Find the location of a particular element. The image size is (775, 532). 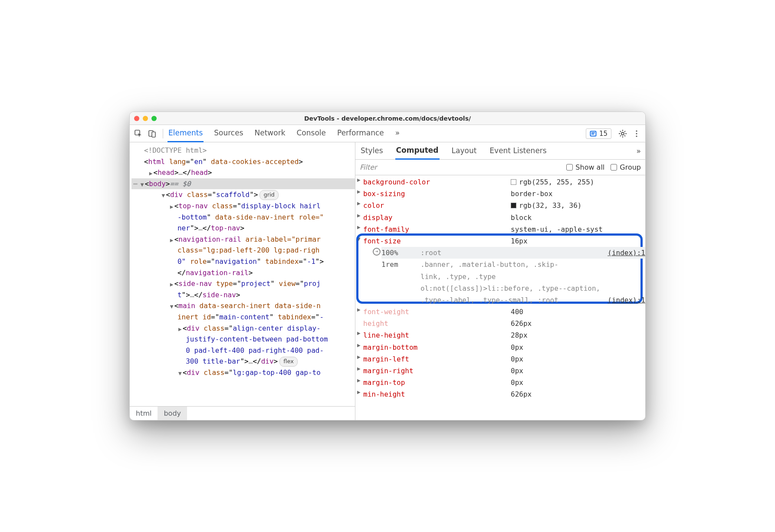

tab-sources: Sources is located at coordinates (228, 134).